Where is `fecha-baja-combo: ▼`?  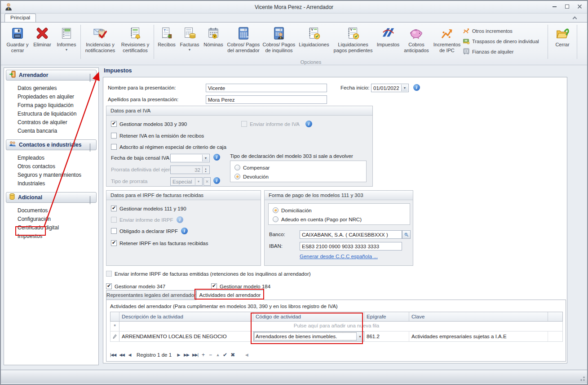
fecha-baja-combo: ▼ is located at coordinates (190, 158).